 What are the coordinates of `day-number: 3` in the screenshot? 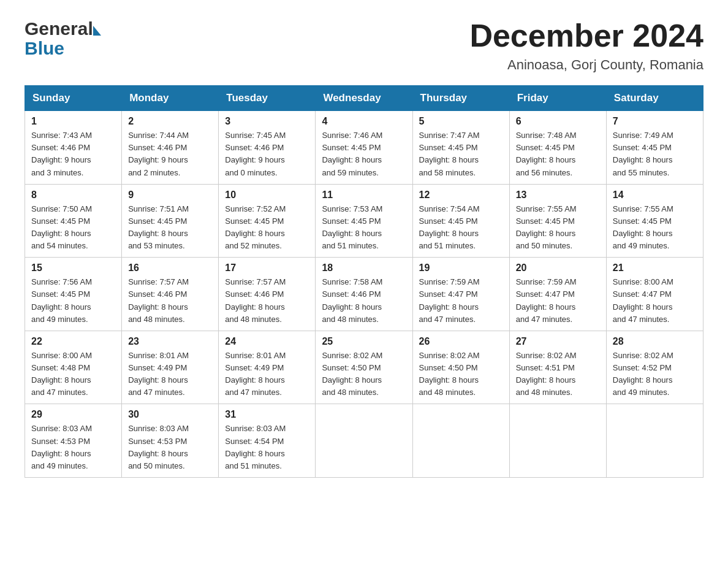 It's located at (267, 121).